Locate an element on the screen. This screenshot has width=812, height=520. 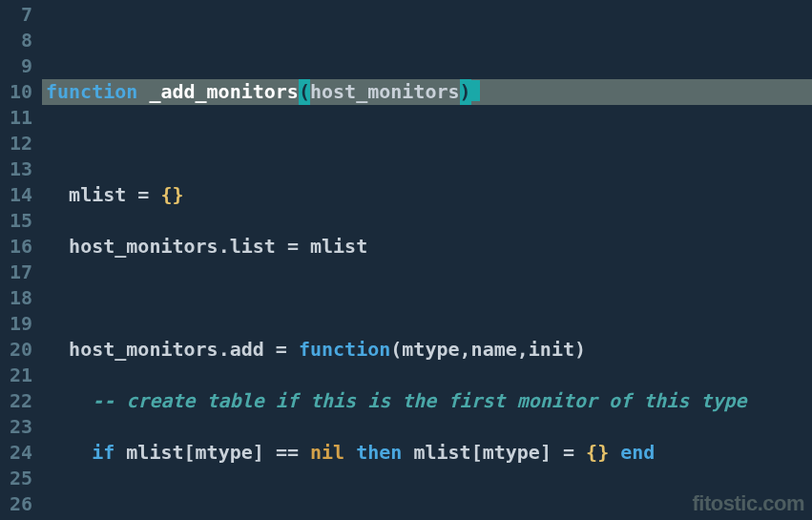
line-number: 9 is located at coordinates (19, 67).